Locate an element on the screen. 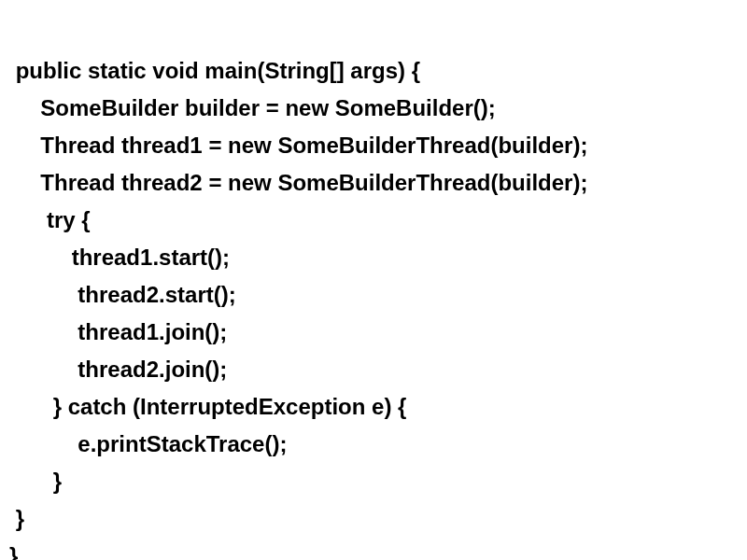 The image size is (747, 560). code-line: e.printStackTrace(); is located at coordinates (148, 444).